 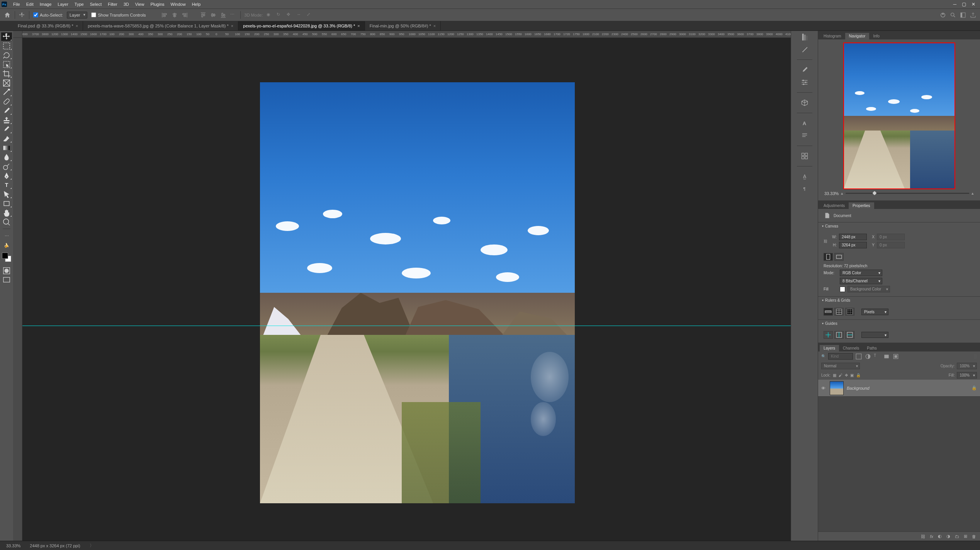 I want to click on path-select-tool, so click(x=7, y=194).